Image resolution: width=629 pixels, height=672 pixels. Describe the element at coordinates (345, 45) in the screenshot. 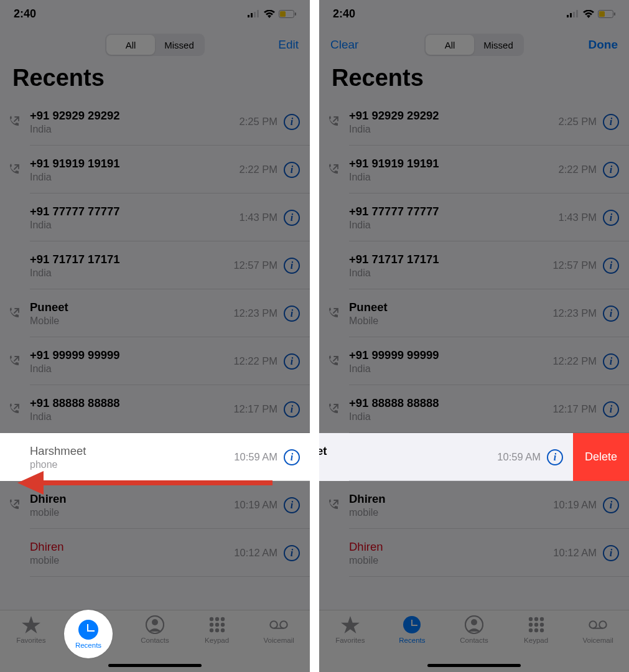

I see `clear-button: Clear` at that location.